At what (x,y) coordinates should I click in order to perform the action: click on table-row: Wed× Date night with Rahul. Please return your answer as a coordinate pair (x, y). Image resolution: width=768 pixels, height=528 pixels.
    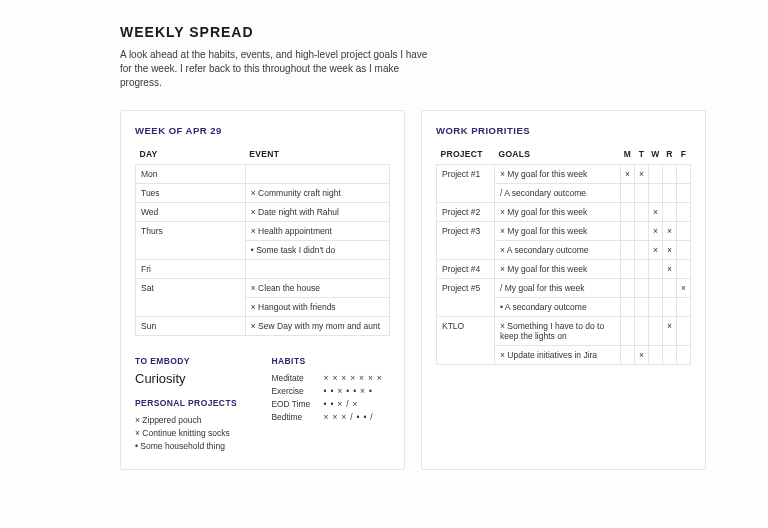
    Looking at the image, I should click on (263, 212).